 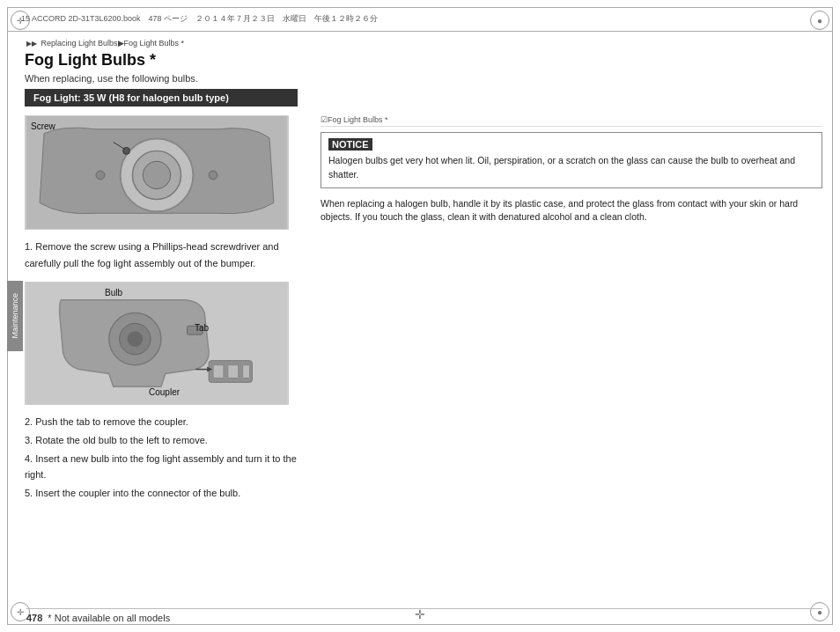 I want to click on side-tab: Maintenance, so click(x=15, y=316).